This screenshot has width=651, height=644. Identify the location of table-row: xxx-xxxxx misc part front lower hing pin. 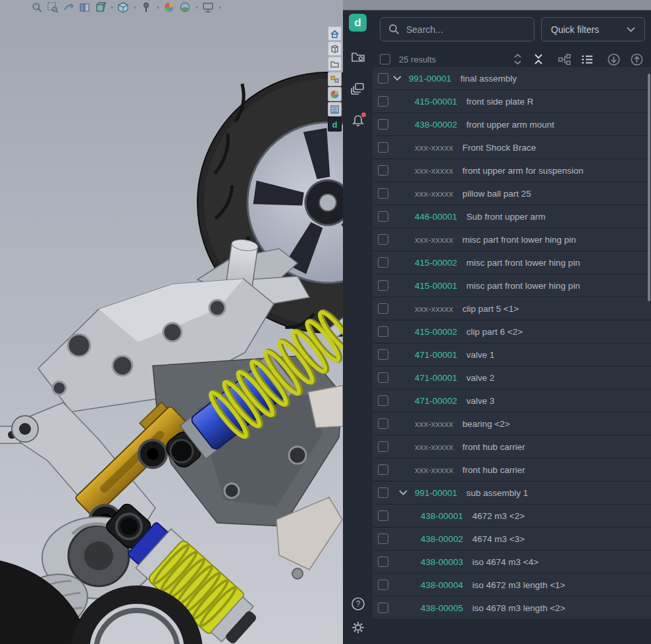
(512, 239).